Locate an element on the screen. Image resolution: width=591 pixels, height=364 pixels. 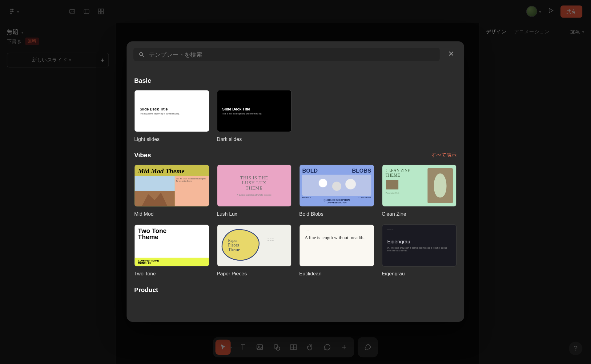
section-vibes: Vibes is located at coordinates (143, 155).